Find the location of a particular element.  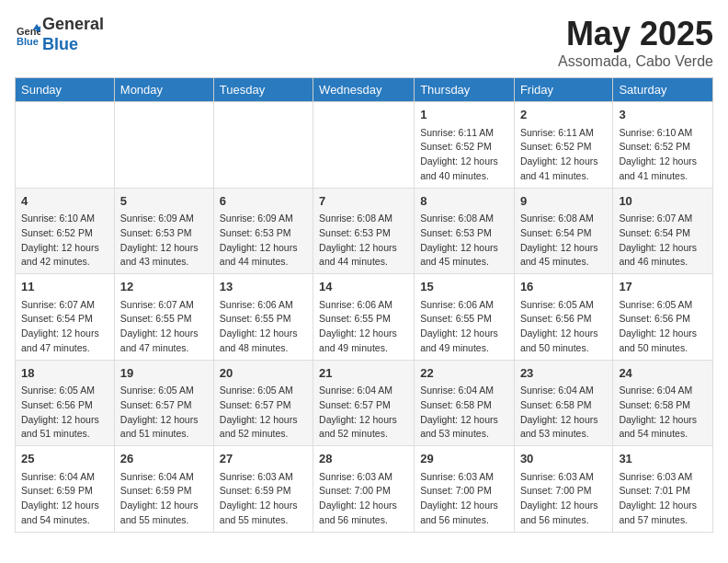

weekday-header-cell: Saturday is located at coordinates (664, 90).